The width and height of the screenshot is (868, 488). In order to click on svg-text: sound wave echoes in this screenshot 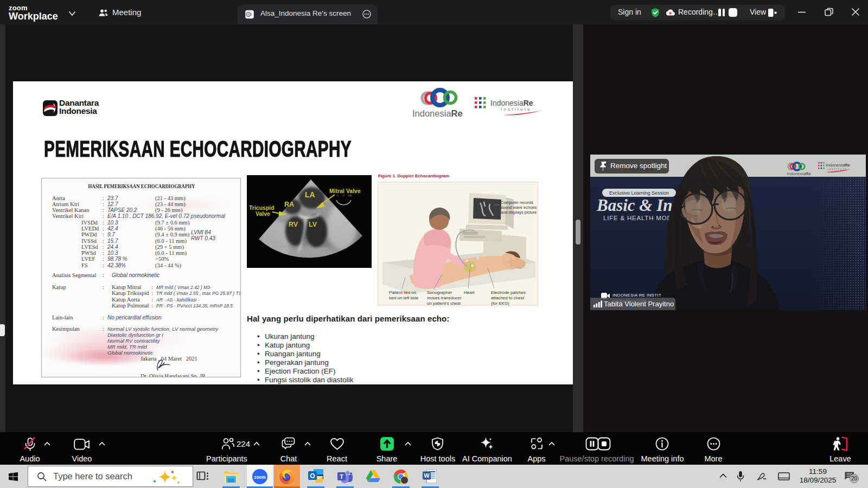, I will do `click(519, 207)`.